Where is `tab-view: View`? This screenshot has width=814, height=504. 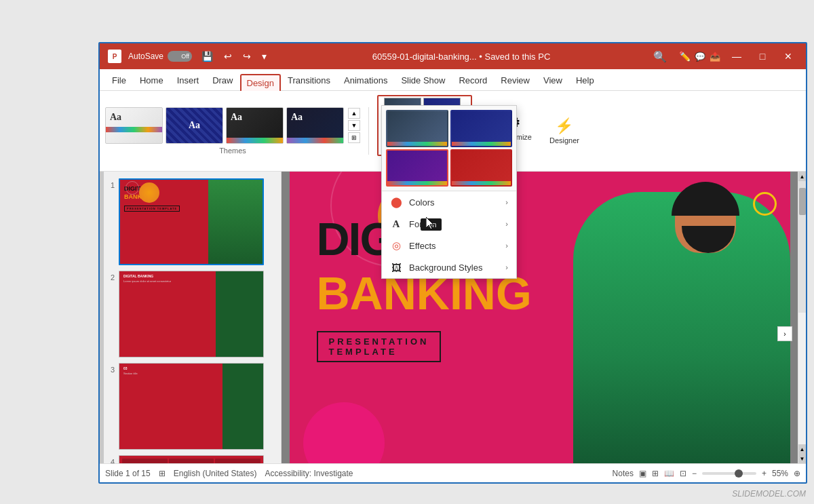
tab-view: View is located at coordinates (553, 81).